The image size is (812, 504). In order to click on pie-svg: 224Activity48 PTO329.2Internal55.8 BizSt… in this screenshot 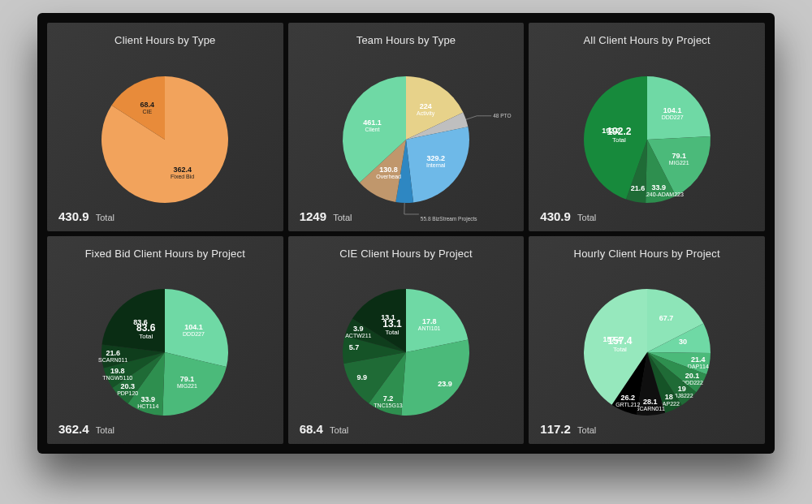, I will do `click(406, 141)`.